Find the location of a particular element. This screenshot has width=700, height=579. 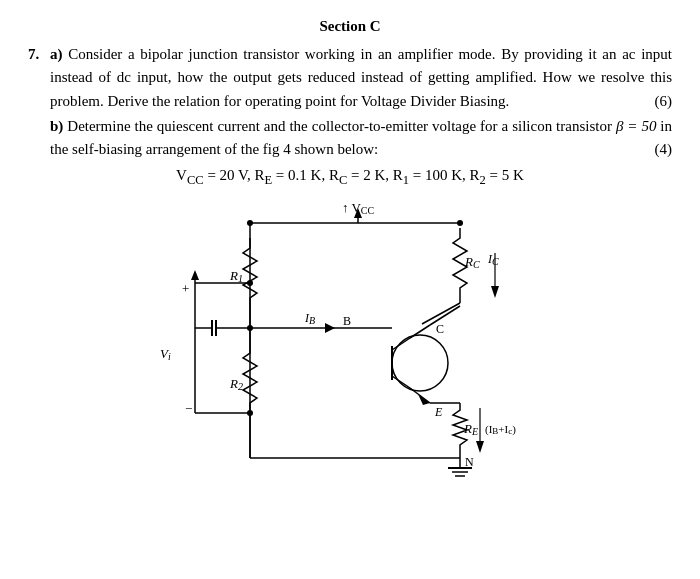

question-number: 7. is located at coordinates (39, 54).